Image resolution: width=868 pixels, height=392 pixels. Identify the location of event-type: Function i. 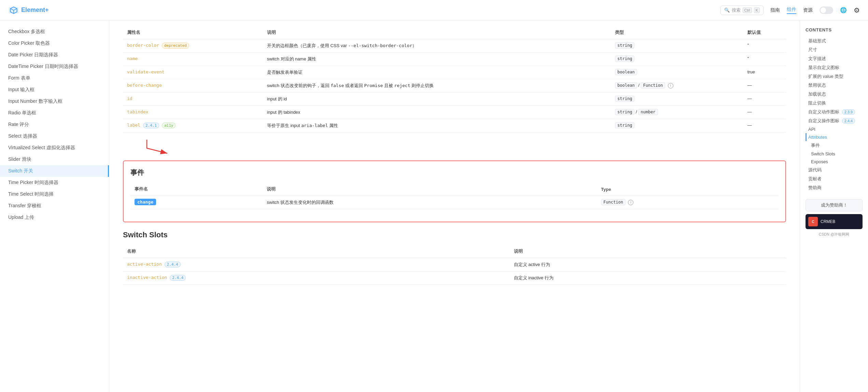
(688, 203).